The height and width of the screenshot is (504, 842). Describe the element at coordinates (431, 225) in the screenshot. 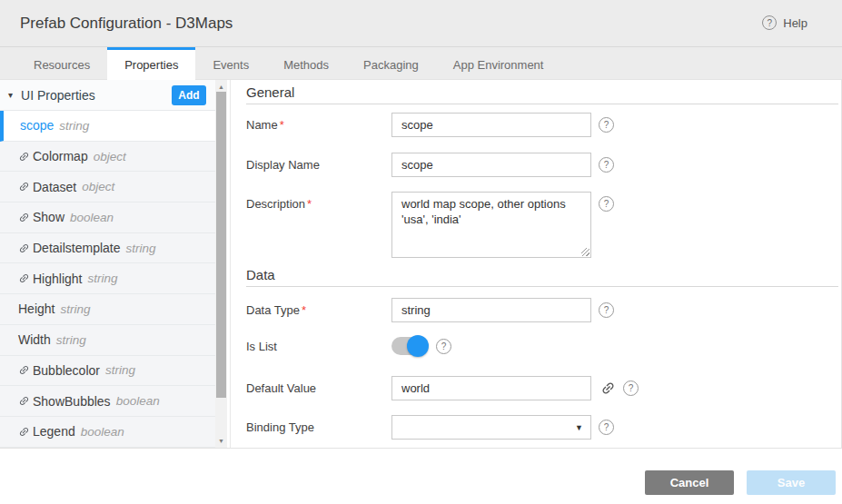

I see `field-row-description: Description* world map scope, other opti…` at that location.